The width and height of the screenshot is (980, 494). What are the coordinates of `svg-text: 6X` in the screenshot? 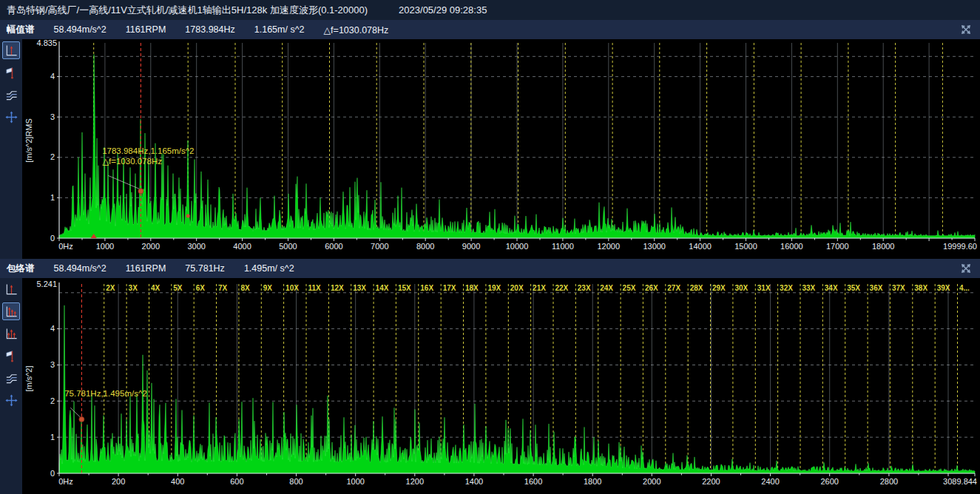 It's located at (201, 288).